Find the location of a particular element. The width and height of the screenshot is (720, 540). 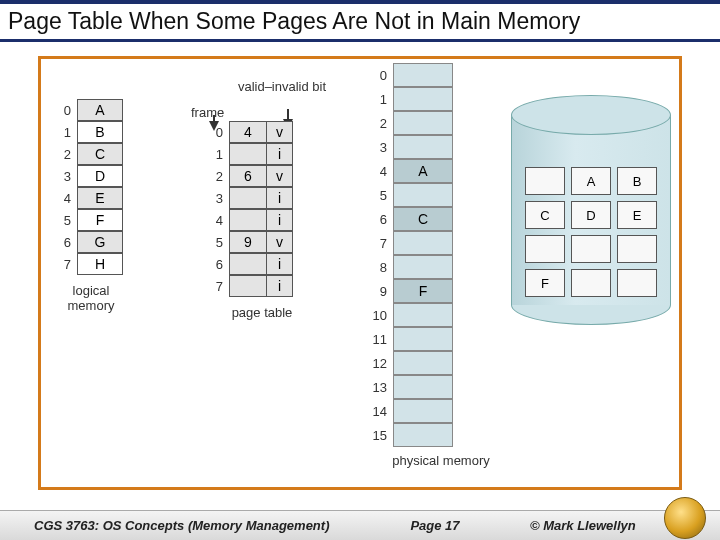

page-table-row: 04v is located at coordinates (252, 132).